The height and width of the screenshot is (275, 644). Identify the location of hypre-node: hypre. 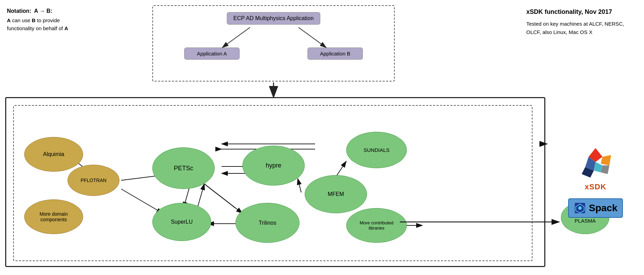
(274, 166).